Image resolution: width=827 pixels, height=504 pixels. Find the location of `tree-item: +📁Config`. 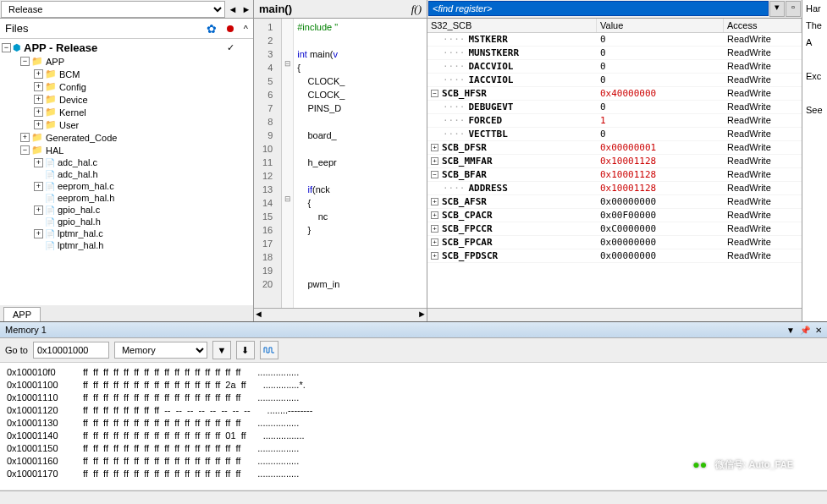

tree-item: +📁Config is located at coordinates (127, 86).